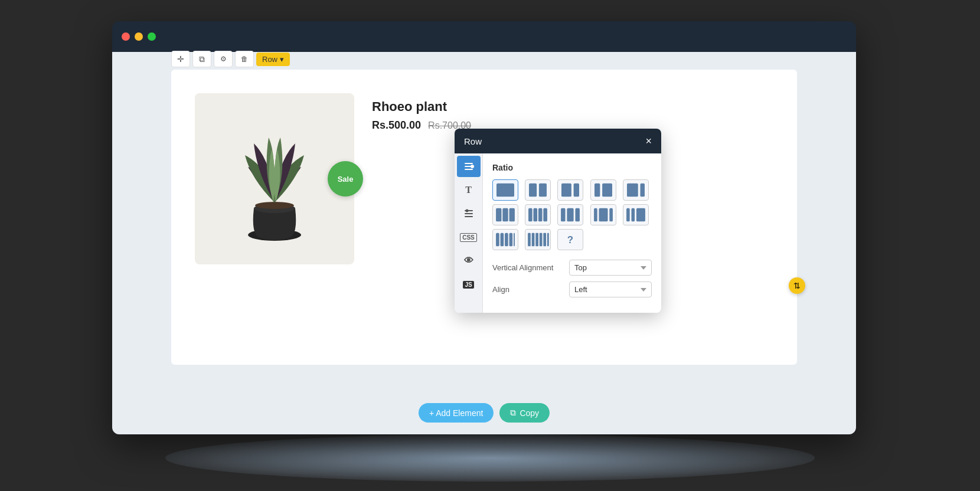 Image resolution: width=980 pixels, height=491 pixels. What do you see at coordinates (469, 214) in the screenshot?
I see `tab-advanced` at bounding box center [469, 214].